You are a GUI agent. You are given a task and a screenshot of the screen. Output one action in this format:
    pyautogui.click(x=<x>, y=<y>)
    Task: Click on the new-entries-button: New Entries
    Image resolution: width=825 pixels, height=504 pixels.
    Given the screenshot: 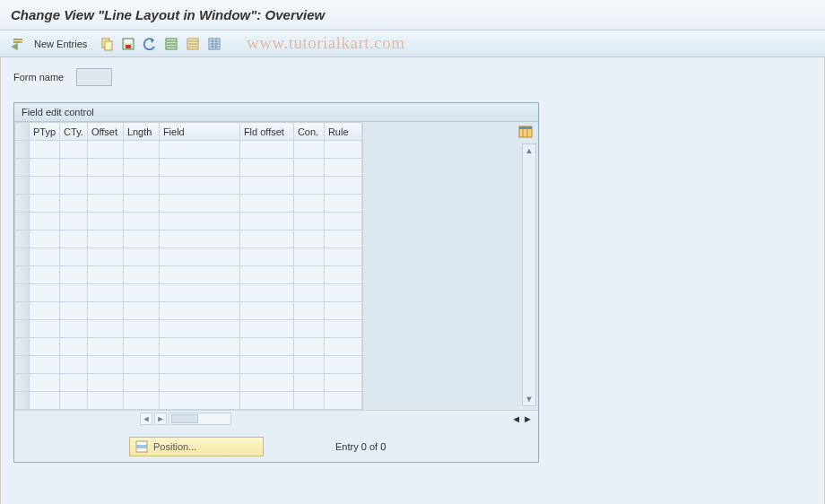 What is the action you would take?
    pyautogui.click(x=63, y=44)
    